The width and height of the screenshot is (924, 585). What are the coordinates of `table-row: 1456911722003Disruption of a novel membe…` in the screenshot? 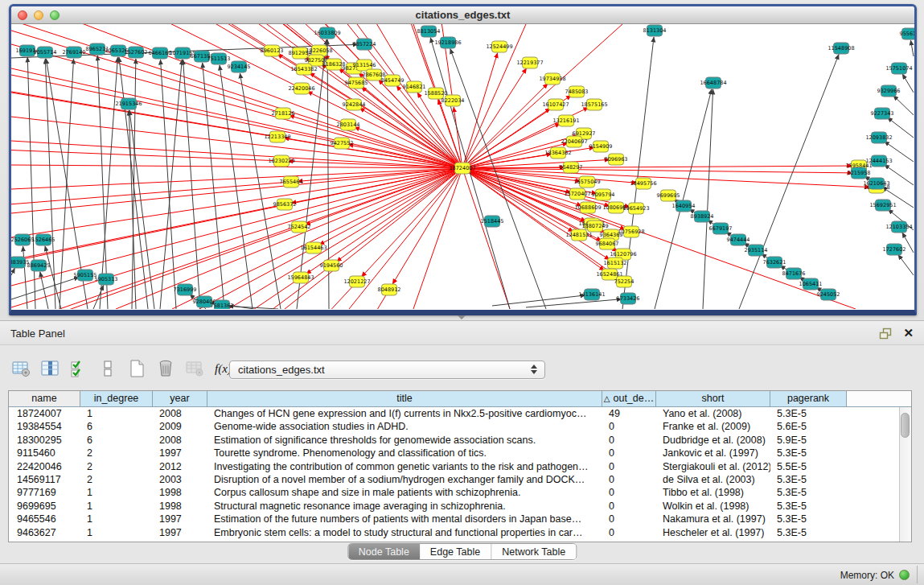 It's located at (454, 480).